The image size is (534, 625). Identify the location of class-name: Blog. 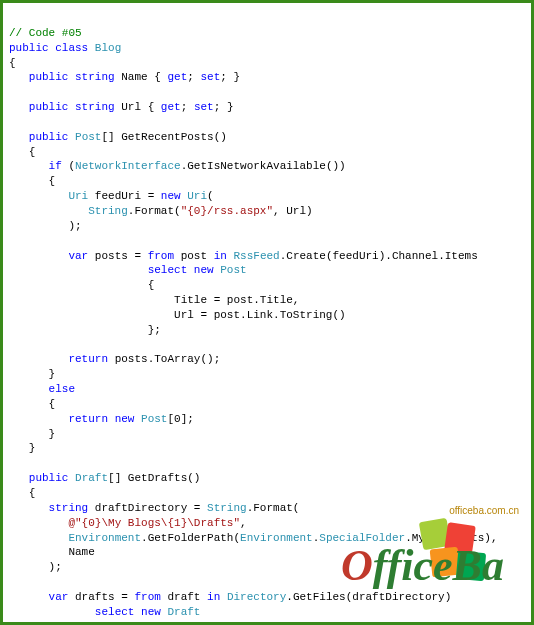
(108, 48).